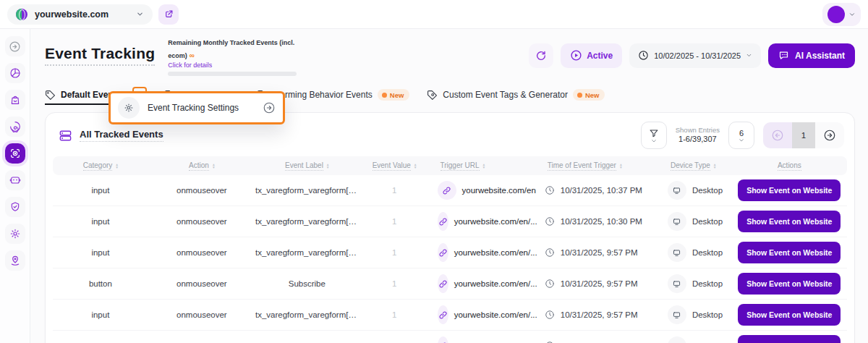 The width and height of the screenshot is (868, 343). I want to click on column-header: Actions, so click(790, 166).